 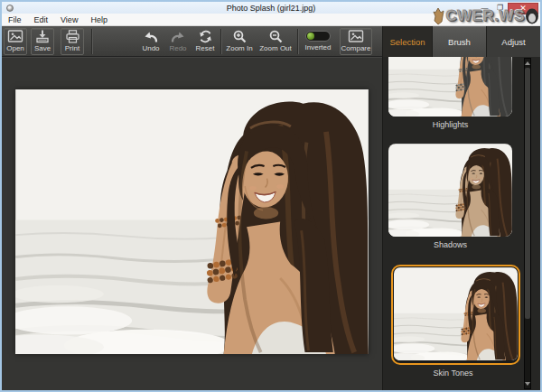 I want to click on menu-file: File, so click(x=14, y=20).